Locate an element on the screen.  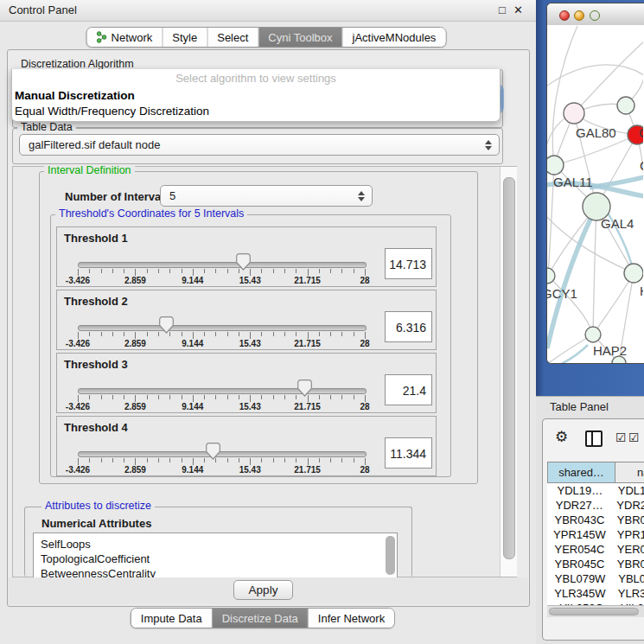
cell-name: YLR3 is located at coordinates (628, 593).